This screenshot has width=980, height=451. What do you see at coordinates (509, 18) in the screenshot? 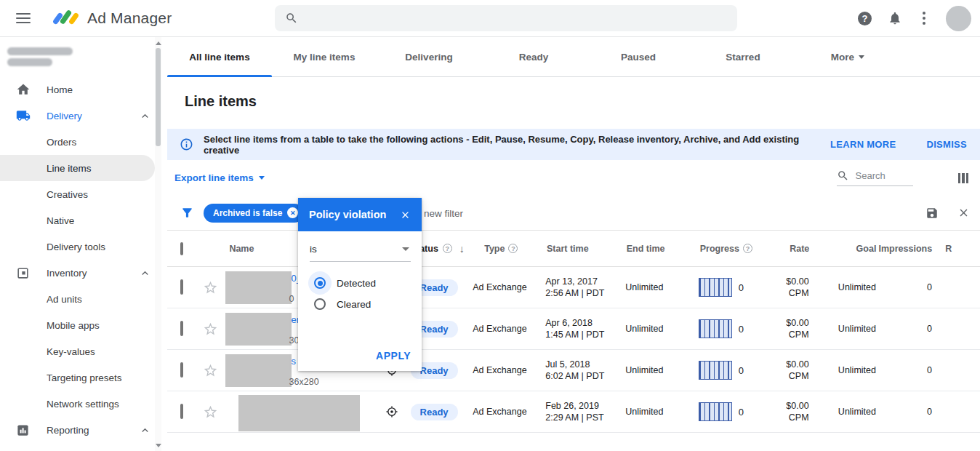
I see `global-search-input` at bounding box center [509, 18].